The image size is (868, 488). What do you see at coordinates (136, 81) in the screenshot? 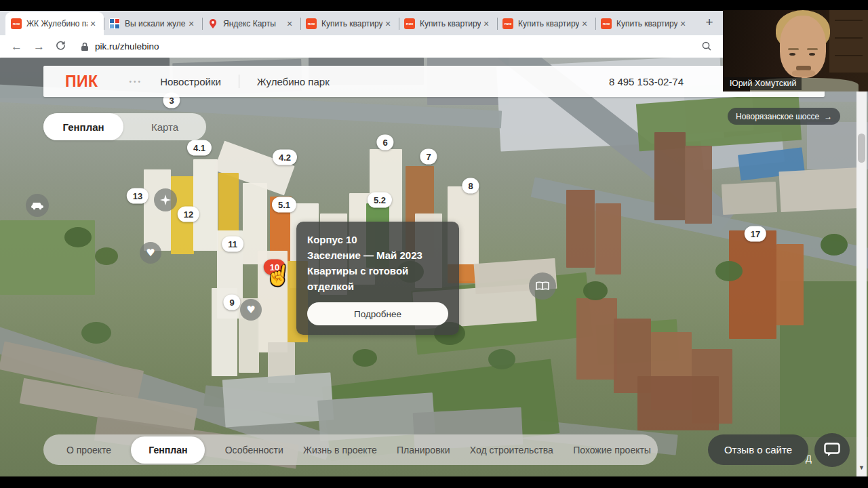
I see `menu-dots-icon: •••` at bounding box center [136, 81].